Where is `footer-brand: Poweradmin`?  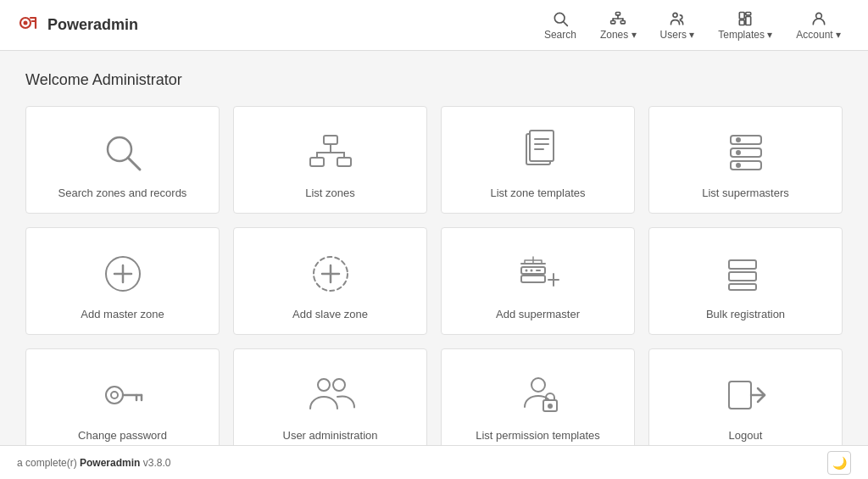 footer-brand: Poweradmin is located at coordinates (110, 463).